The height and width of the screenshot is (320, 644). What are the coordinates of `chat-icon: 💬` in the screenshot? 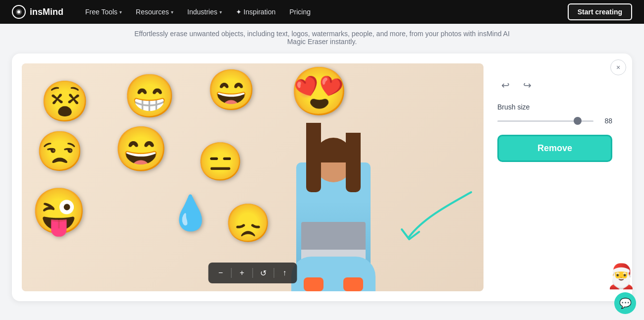 It's located at (625, 303).